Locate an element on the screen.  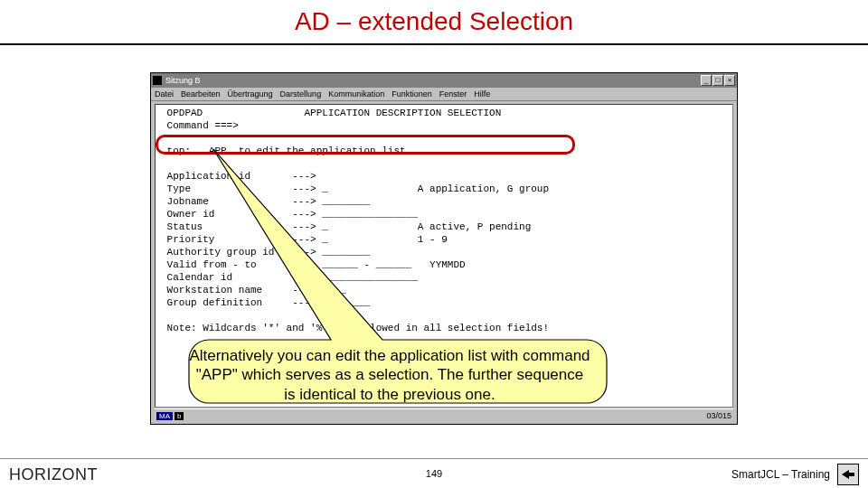
app-icon is located at coordinates (157, 80).